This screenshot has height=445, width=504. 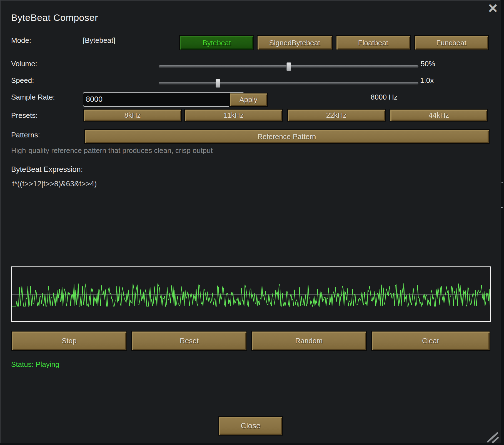 I want to click on sample-rate-display: 8000 Hz, so click(x=384, y=97).